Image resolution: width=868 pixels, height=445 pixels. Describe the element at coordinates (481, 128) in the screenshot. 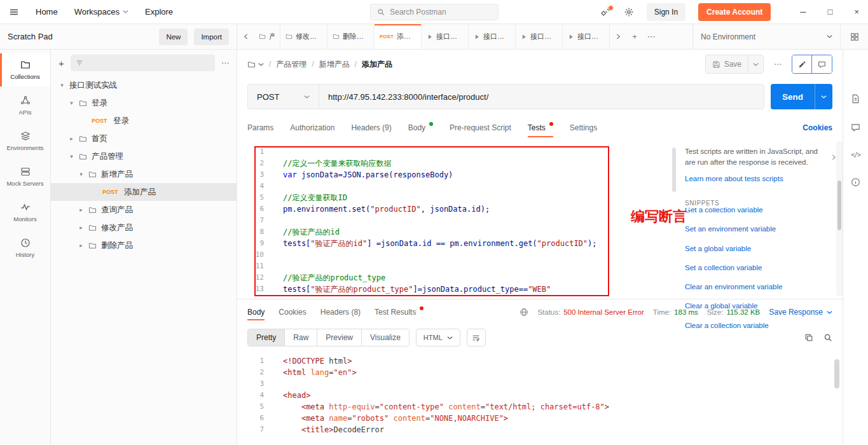

I see `request-tab-pre-request-script: Pre-request Script` at that location.